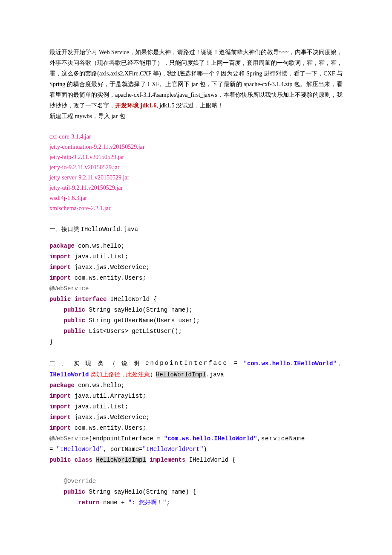 The width and height of the screenshot is (392, 555). Describe the element at coordinates (173, 449) in the screenshot. I see `str: "IHelloWorldPort"` at that location.